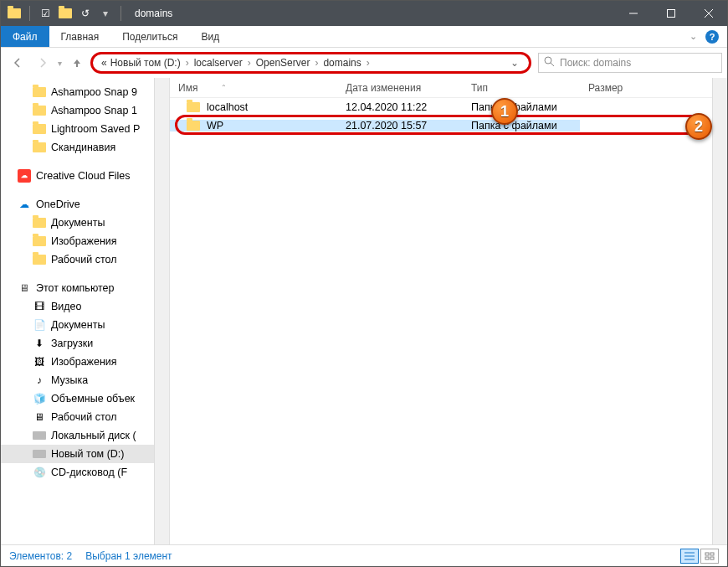  Describe the element at coordinates (85, 307) in the screenshot. I see `tree-item: 🎞Видео` at that location.